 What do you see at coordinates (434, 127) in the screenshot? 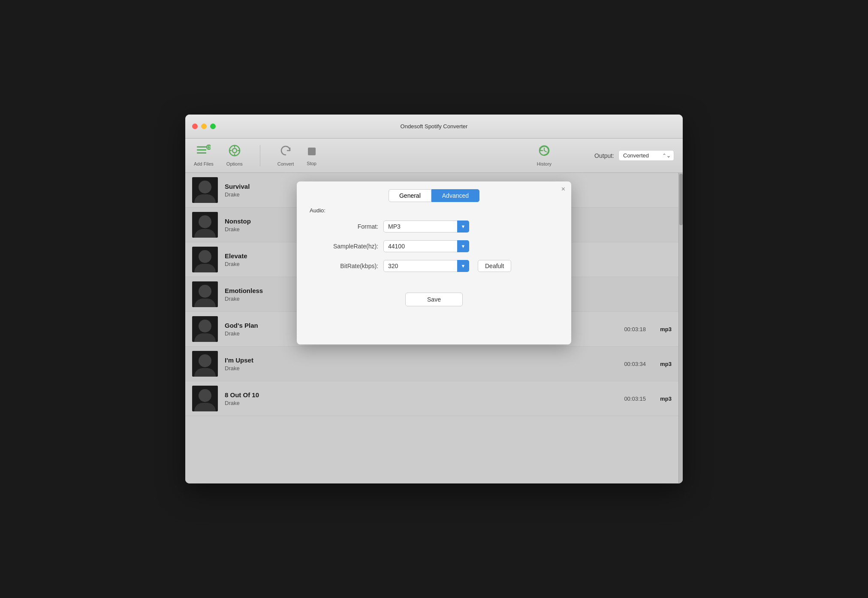
I see `titlebar: Ondesoft Spotify Converter` at bounding box center [434, 127].